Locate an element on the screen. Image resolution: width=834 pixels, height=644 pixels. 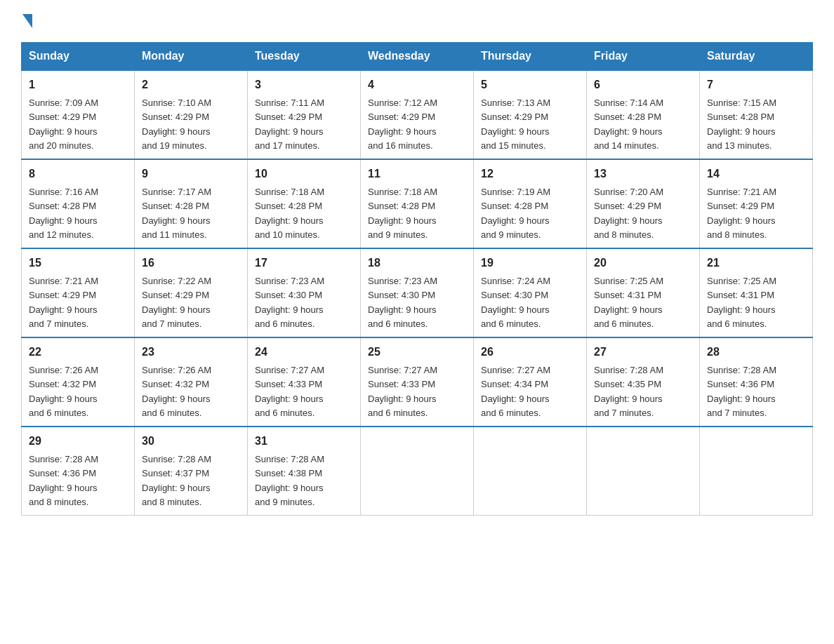
page-header is located at coordinates (417, 21).